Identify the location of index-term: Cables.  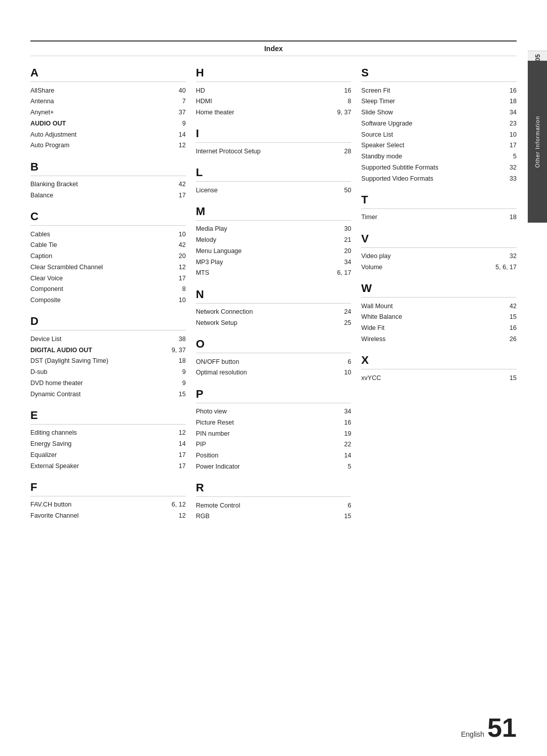
(41, 235).